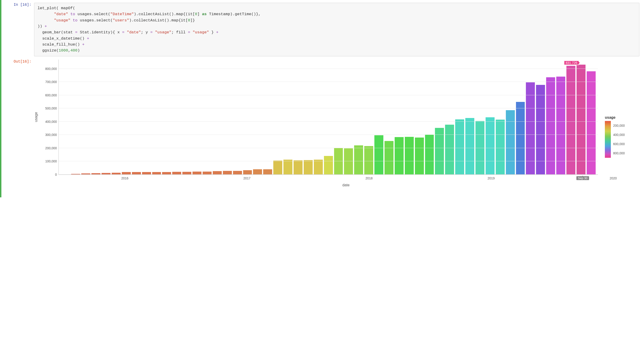 This screenshot has height=348, width=644. Describe the element at coordinates (337, 185) in the screenshot. I see `x-axis-label: date` at that location.